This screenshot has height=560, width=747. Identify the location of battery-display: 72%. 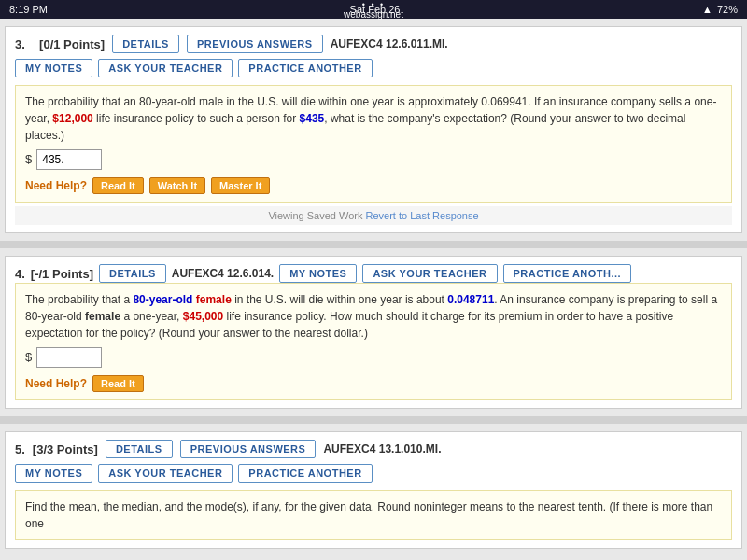
(727, 9).